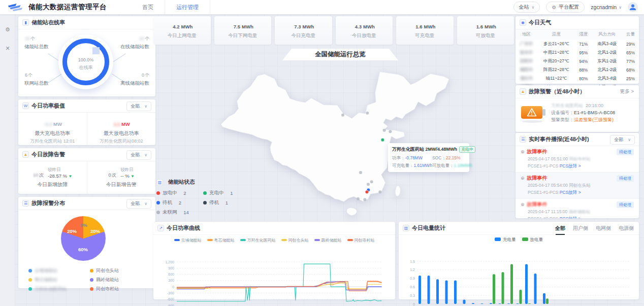 Image resolution: width=644 pixels, height=306 pixels. Describe the element at coordinates (340, 55) in the screenshot. I see `map-banner-title: 全国储能运行总览` at that location.